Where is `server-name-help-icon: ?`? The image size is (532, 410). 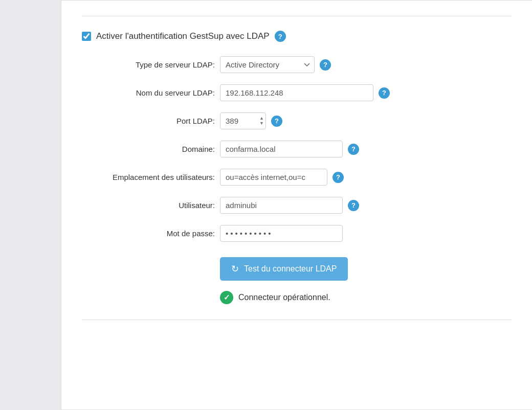 server-name-help-icon: ? is located at coordinates (384, 93).